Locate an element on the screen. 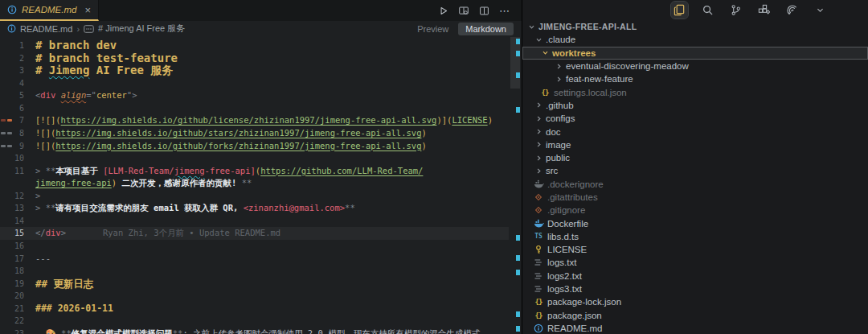  line-number: 21 is located at coordinates (12, 309).